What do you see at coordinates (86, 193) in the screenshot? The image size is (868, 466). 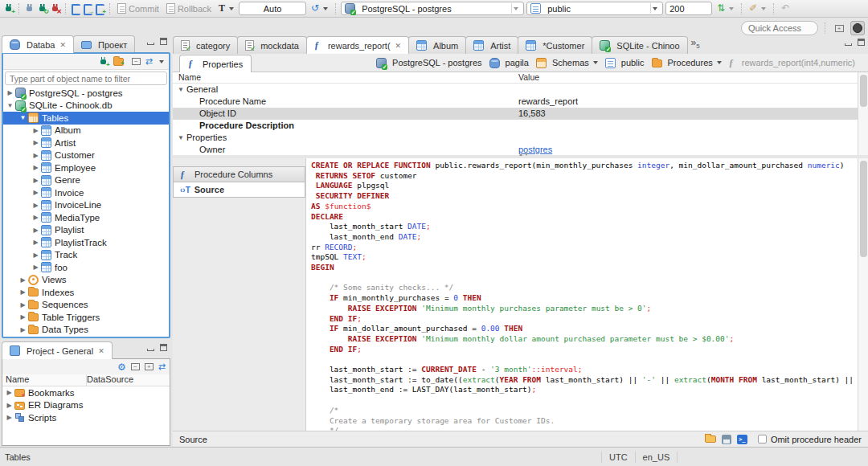 I see `tree-item-invoice: ▶Invoice` at bounding box center [86, 193].